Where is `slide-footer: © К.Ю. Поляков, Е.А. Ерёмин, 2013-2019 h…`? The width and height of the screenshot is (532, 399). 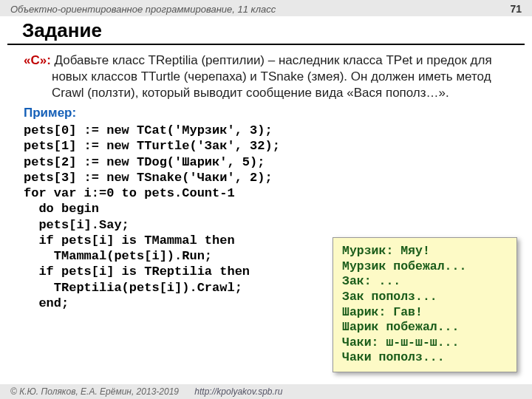
slide-footer: © К.Ю. Поляков, Е.А. Ерёмин, 2013-2019 h… is located at coordinates (266, 392).